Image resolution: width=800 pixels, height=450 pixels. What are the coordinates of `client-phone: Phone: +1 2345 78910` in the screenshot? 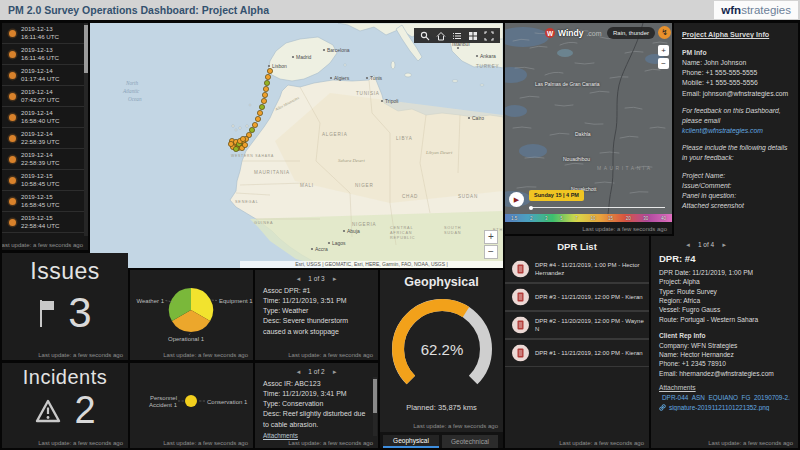 It's located at (724, 364).